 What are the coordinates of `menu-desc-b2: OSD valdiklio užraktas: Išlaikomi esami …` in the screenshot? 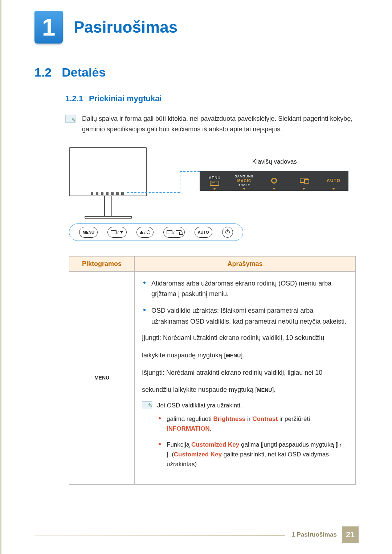 It's located at (245, 316).